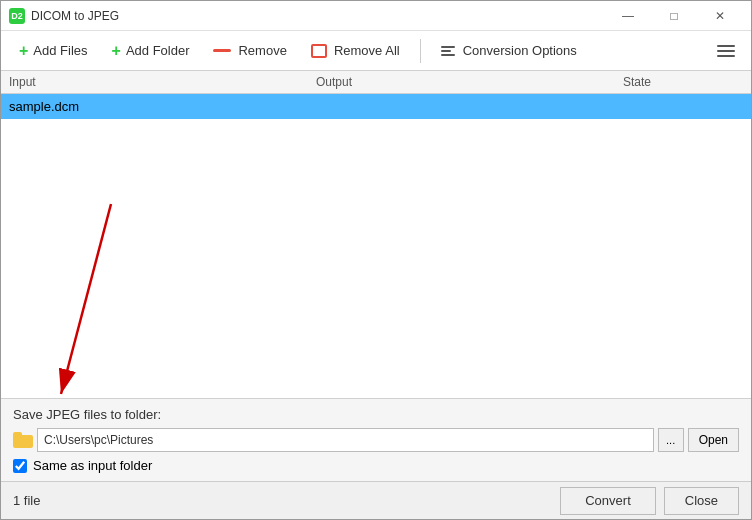 Image resolution: width=752 pixels, height=520 pixels. What do you see at coordinates (726, 51) in the screenshot?
I see `hamburger-menu-button` at bounding box center [726, 51].